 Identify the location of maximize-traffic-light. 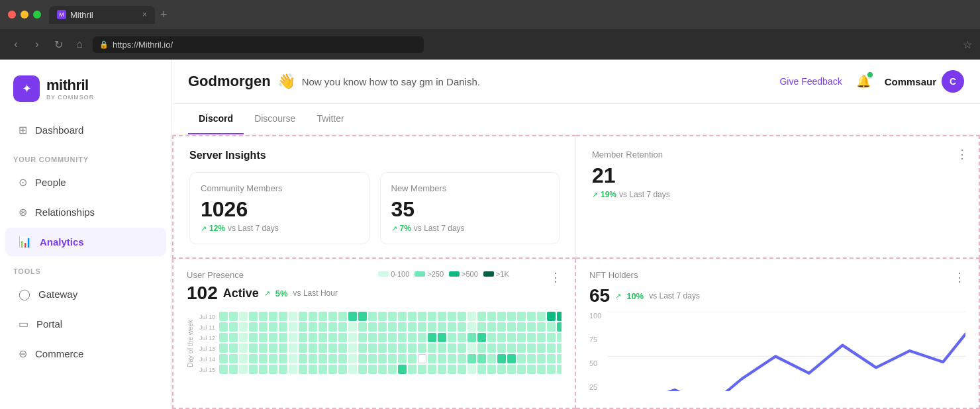
(37, 15).